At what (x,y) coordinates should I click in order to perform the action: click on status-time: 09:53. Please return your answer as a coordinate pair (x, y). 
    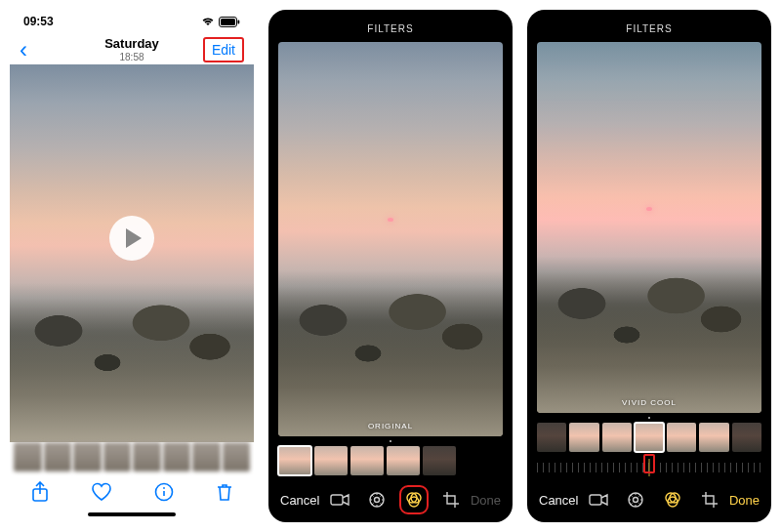
    Looking at the image, I should click on (39, 21).